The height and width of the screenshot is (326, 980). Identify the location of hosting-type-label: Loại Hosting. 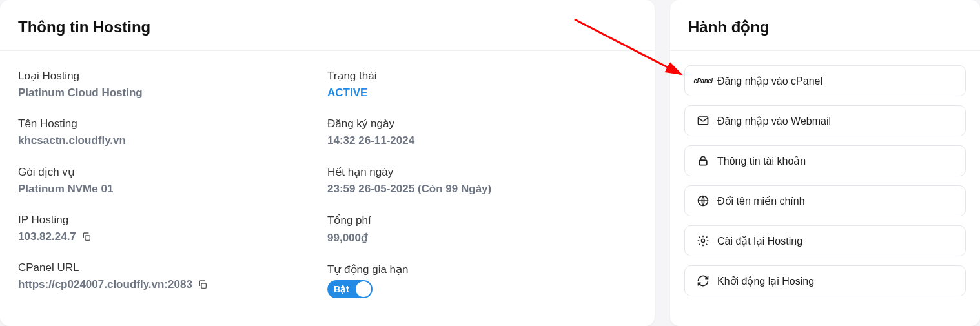
(173, 76).